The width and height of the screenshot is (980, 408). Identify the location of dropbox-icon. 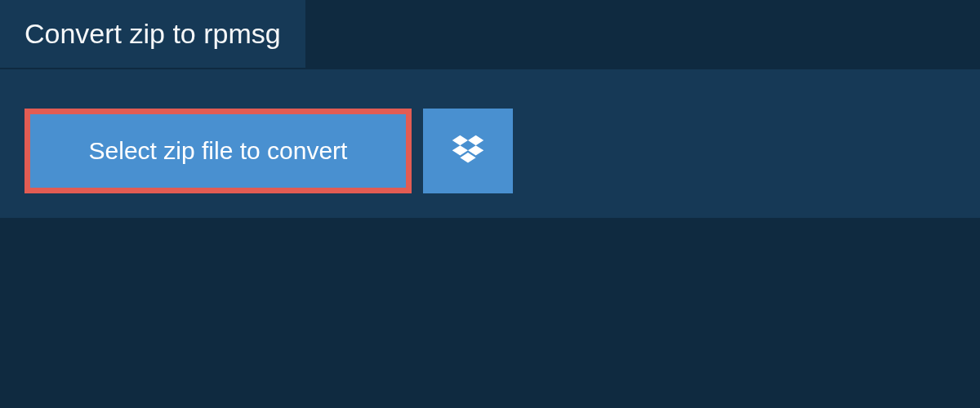
(468, 151).